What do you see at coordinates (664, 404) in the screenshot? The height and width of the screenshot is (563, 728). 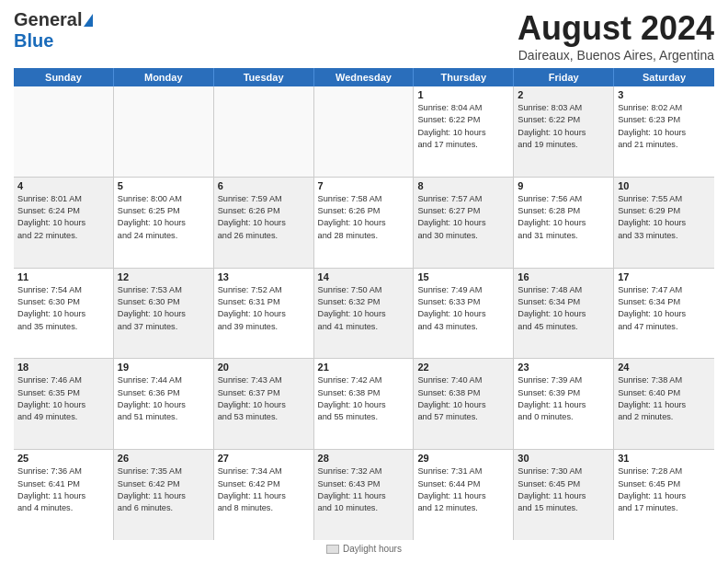 I see `calendar-cell: 24Sunrise: 7:38 AM Sunset: 6:40 PM Dayli…` at bounding box center [664, 404].